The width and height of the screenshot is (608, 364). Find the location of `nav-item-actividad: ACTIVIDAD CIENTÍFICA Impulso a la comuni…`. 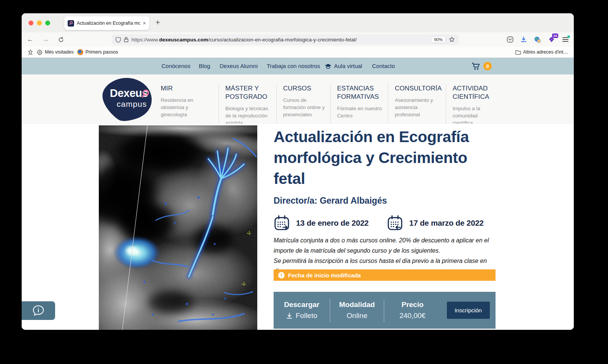

nav-item-actividad: ACTIVIDAD CIENTÍFICA Impulso a la comuni… is located at coordinates (473, 106).